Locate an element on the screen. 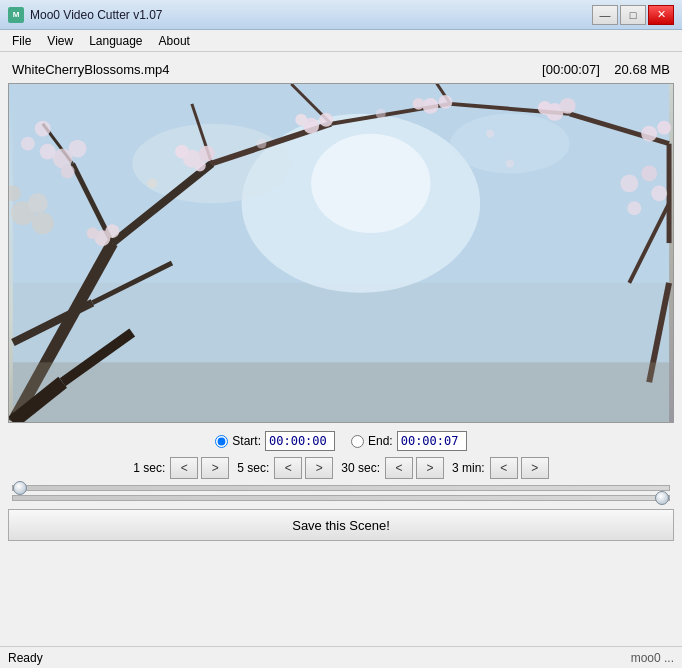  step-3min: 3 min: < > is located at coordinates (500, 468).